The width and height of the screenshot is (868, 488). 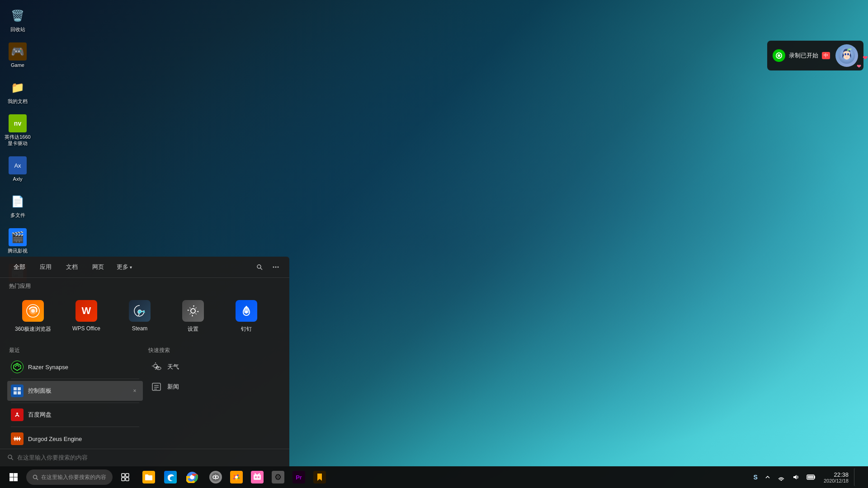 What do you see at coordinates (70, 477) in the screenshot?
I see `taskbar-left: 在这里输入你要搜索的内容` at bounding box center [70, 477].